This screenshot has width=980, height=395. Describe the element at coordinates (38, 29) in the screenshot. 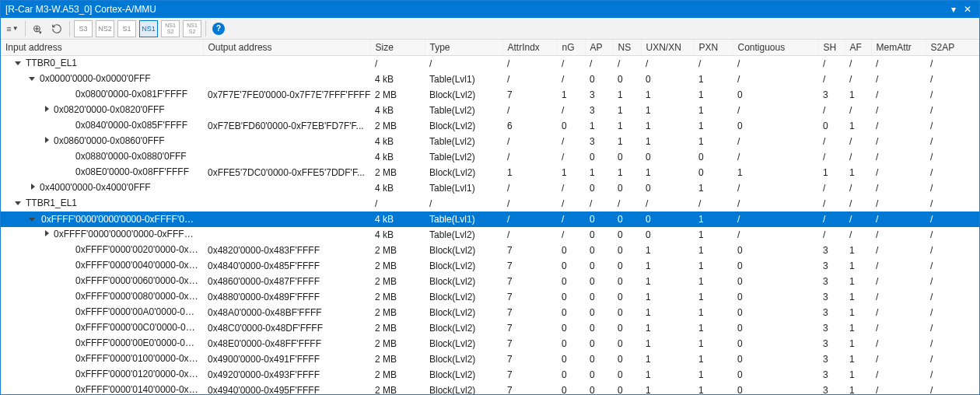

I see `target-button: ⊕▾` at that location.